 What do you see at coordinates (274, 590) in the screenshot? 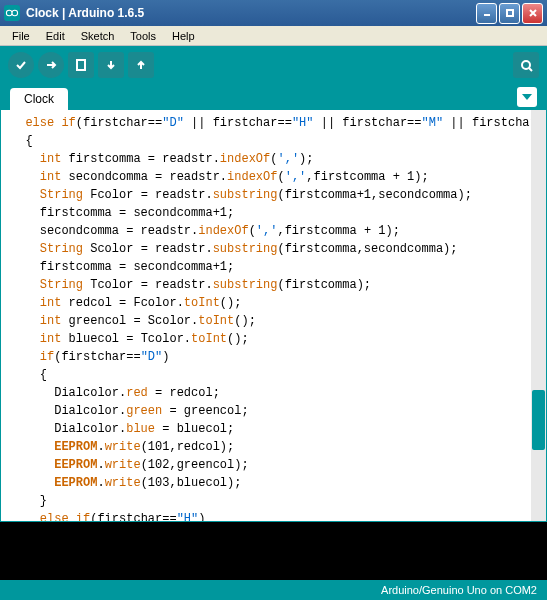
I see `status-bar: Arduino/Genuino Uno on COM2` at bounding box center [274, 590].